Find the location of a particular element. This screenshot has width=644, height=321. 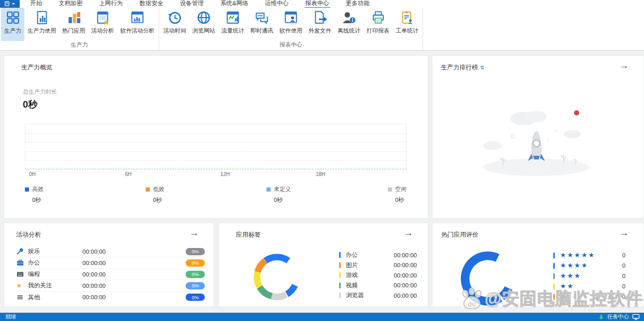

tab-report-center: 报表中心 is located at coordinates (317, 4).